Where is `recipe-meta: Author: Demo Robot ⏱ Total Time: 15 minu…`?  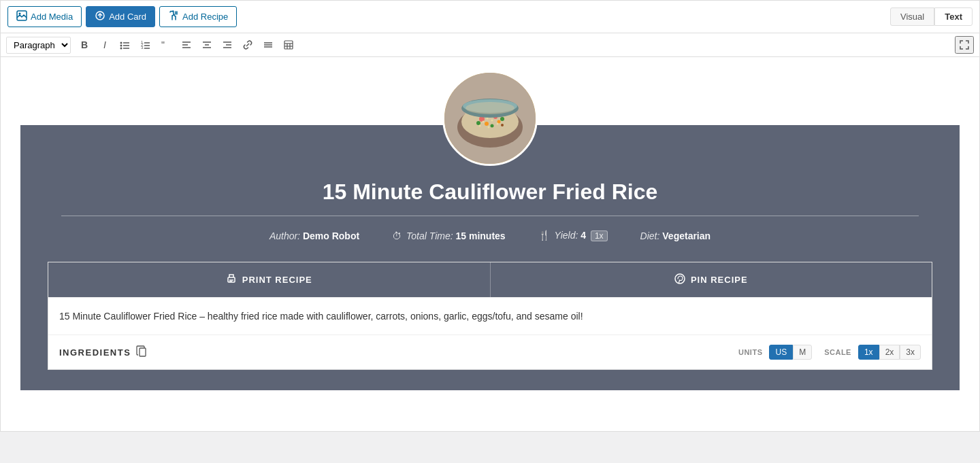
recipe-meta: Author: Demo Robot ⏱ Total Time: 15 minu… is located at coordinates (490, 235).